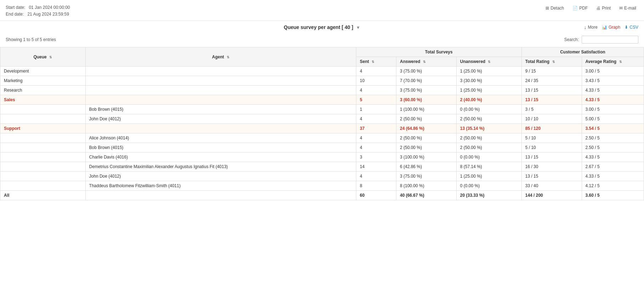 This screenshot has width=644, height=299. What do you see at coordinates (48, 14) in the screenshot?
I see `end-date-value: 21 Aug 2024 23:59:59` at bounding box center [48, 14].